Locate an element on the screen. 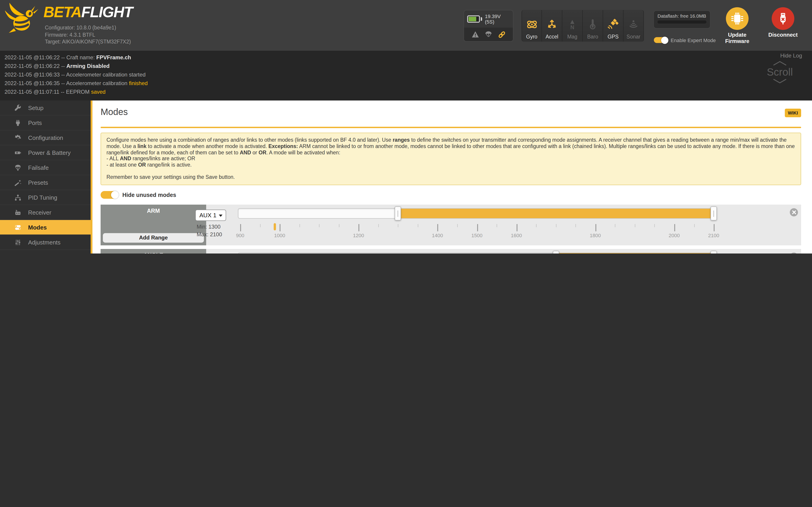  ruler-label: 1000 is located at coordinates (280, 235).